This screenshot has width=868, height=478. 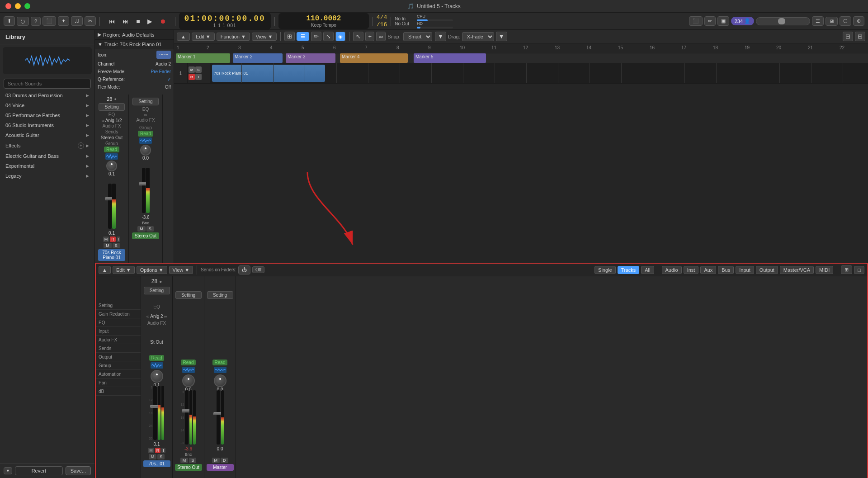 What do you see at coordinates (146, 101) in the screenshot?
I see `insp-setting-btn-2: Setting` at bounding box center [146, 101].